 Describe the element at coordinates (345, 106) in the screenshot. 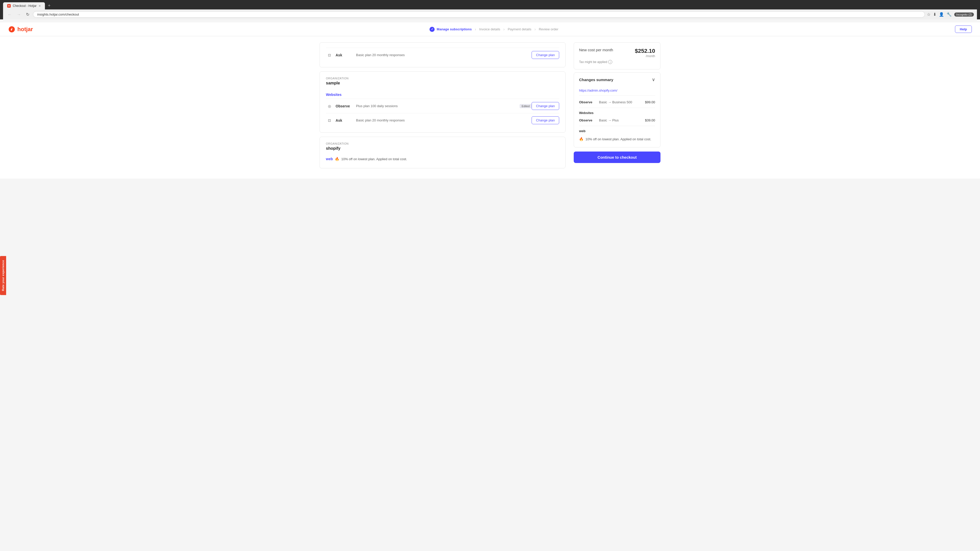

I see `observe-product-name: Observe` at that location.